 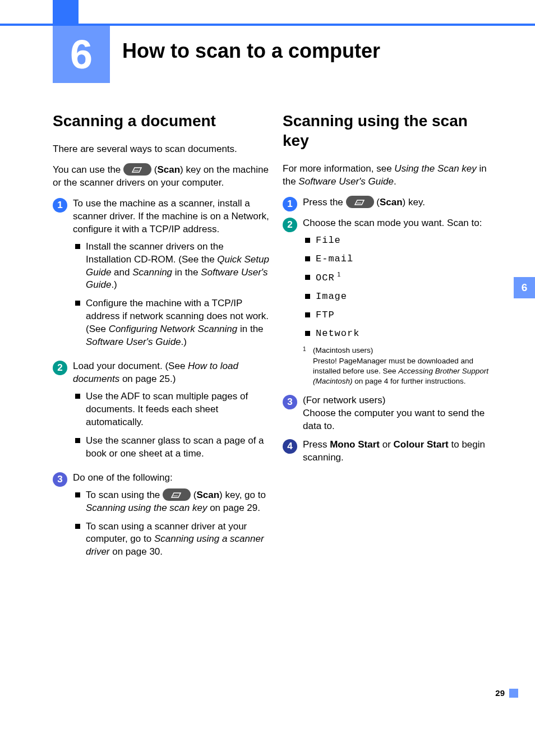 I want to click on bullet-text: Use the ADF to scan multiple pages of do…, so click(x=178, y=409).